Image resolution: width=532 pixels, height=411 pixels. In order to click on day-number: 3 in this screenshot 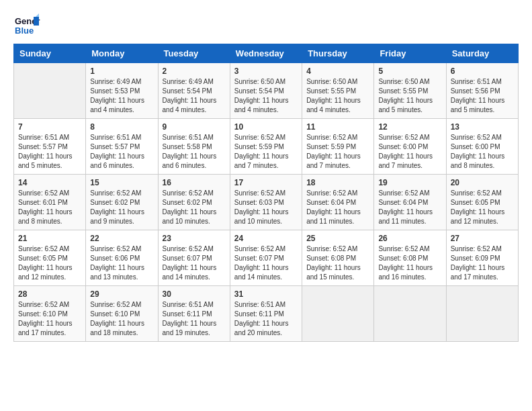, I will do `click(266, 71)`.